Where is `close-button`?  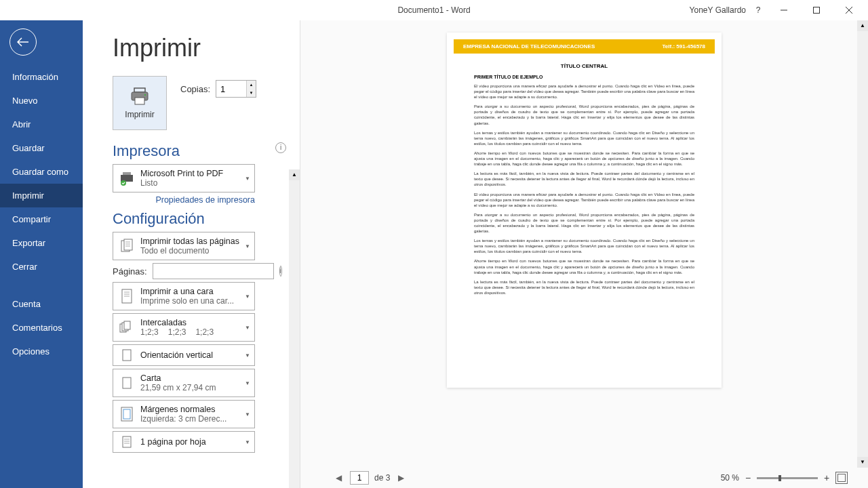
close-button is located at coordinates (849, 10).